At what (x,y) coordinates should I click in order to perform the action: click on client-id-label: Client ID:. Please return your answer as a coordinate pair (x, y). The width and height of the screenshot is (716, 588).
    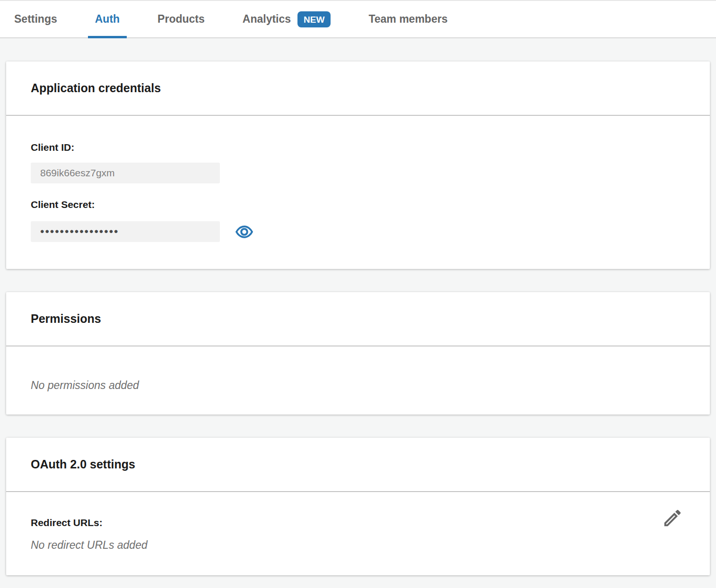
    Looking at the image, I should click on (358, 147).